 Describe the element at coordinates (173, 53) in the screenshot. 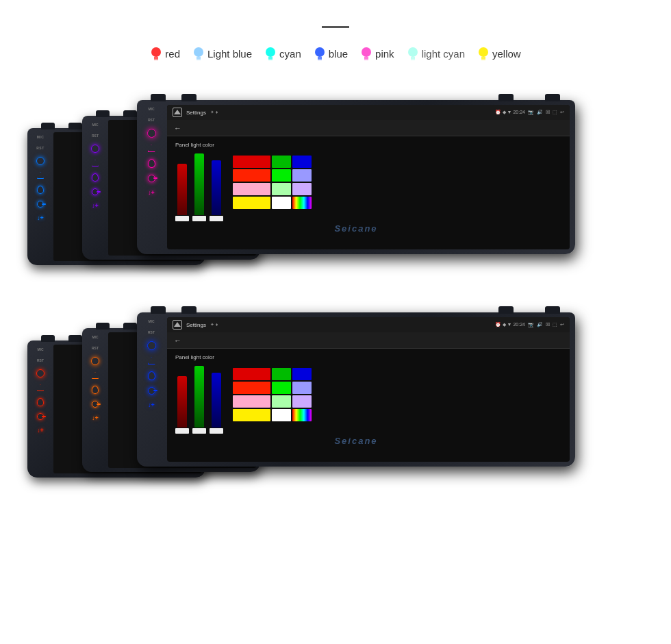

I see `red-label-text: red` at that location.